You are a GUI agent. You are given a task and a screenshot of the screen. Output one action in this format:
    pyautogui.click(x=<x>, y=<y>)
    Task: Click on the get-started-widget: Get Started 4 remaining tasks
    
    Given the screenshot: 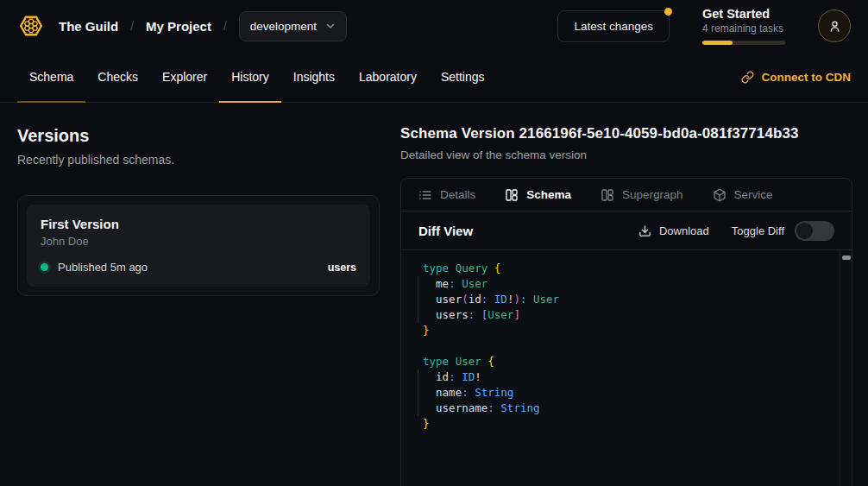 What is the action you would take?
    pyautogui.click(x=744, y=26)
    